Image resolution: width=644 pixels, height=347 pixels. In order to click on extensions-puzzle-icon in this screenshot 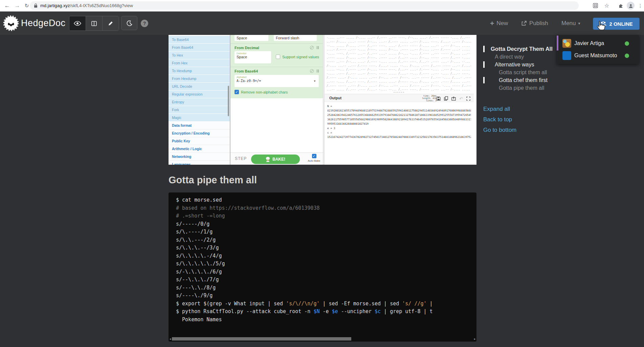, I will do `click(621, 5)`.